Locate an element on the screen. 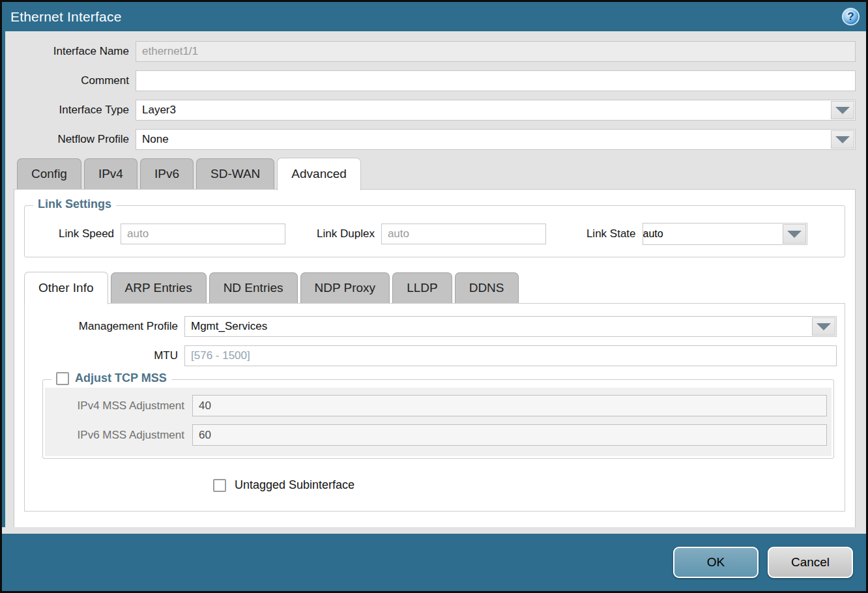 Image resolution: width=868 pixels, height=593 pixels. interface-name-label: Interface Name is located at coordinates (74, 51).